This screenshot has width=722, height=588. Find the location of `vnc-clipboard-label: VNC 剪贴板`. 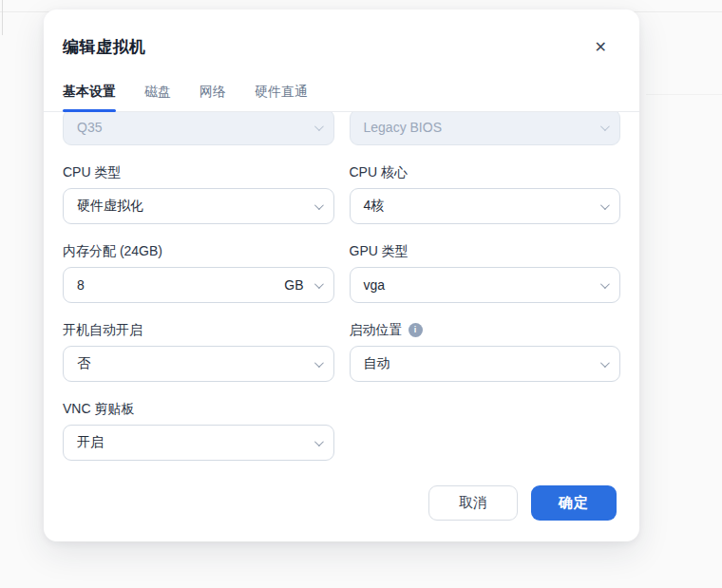

vnc-clipboard-label: VNC 剪贴板 is located at coordinates (199, 408).